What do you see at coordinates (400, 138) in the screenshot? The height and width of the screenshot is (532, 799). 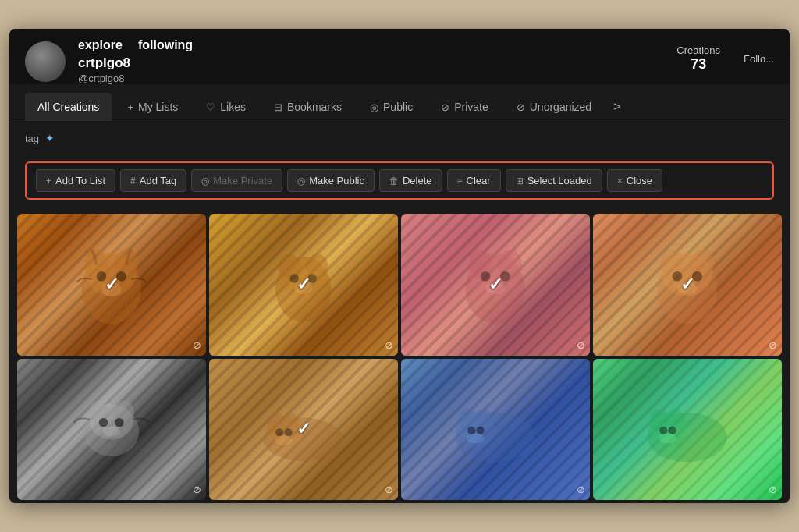 I see `toolbar-area: tag ✦` at bounding box center [400, 138].